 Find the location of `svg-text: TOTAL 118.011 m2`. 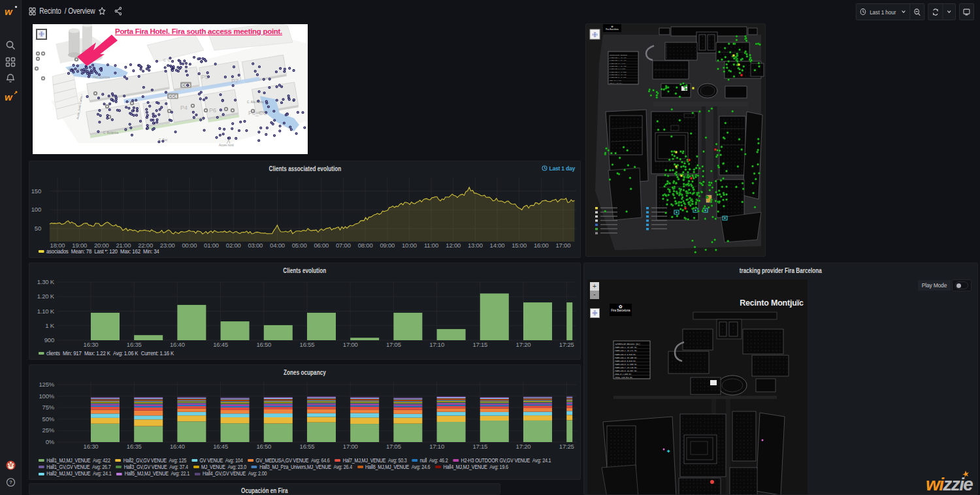

svg-text: TOTAL 118.011 m2 is located at coordinates (623, 377).